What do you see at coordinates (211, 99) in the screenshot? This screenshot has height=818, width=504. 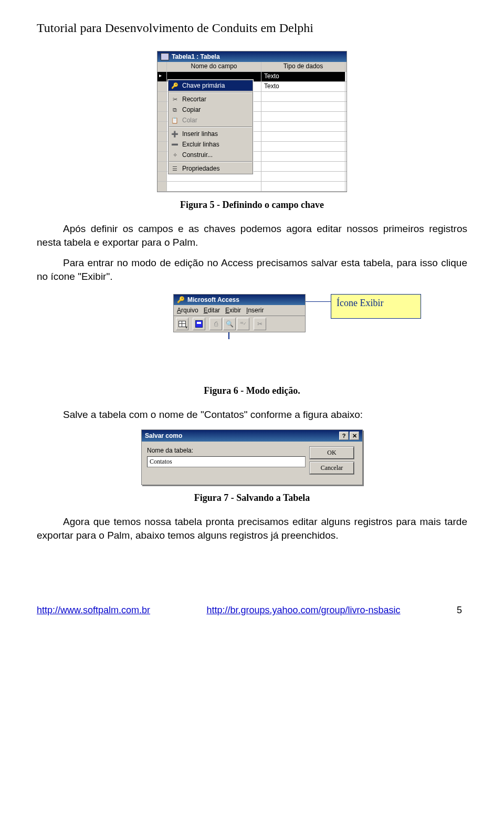 I see `ctx-cut: ✂ Recortar` at bounding box center [211, 99].